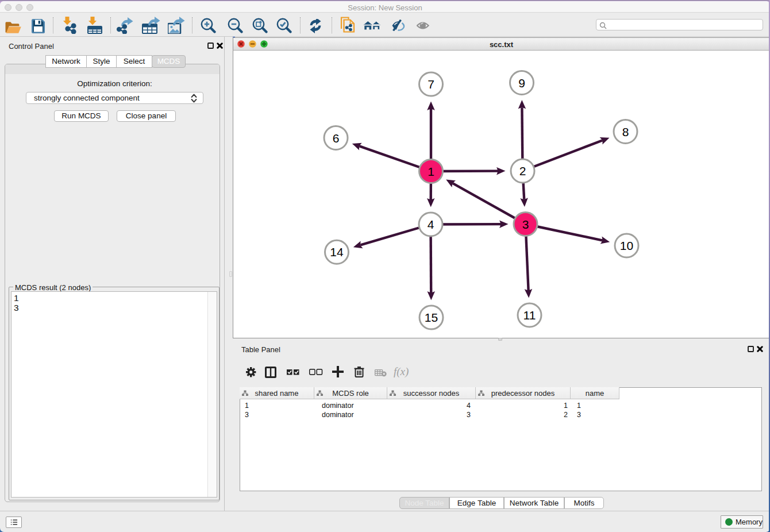 The image size is (770, 532). Describe the element at coordinates (522, 83) in the screenshot. I see `svg-text: 9` at that location.